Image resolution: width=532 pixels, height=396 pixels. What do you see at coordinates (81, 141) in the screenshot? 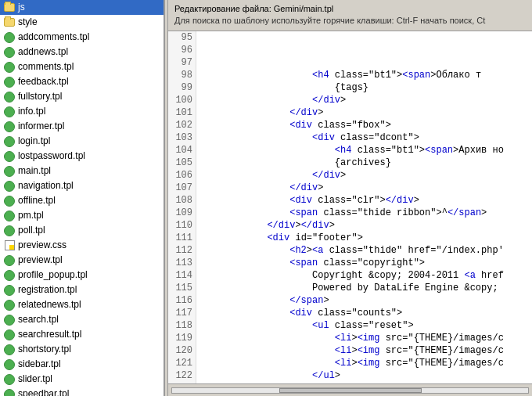
I see `file-item: login.tpl` at bounding box center [81, 141].